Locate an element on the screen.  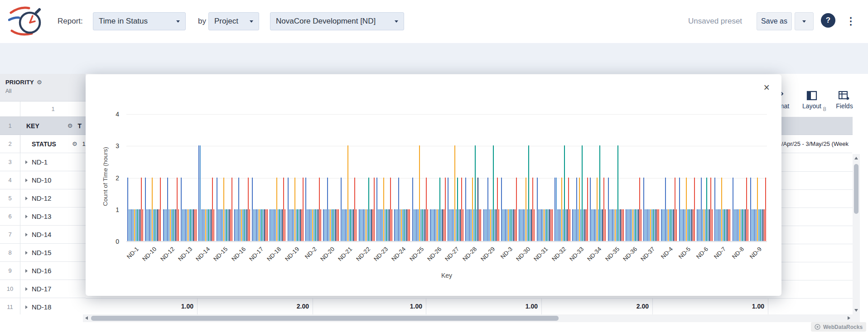
priority-label: PRIORITY is located at coordinates (20, 82).